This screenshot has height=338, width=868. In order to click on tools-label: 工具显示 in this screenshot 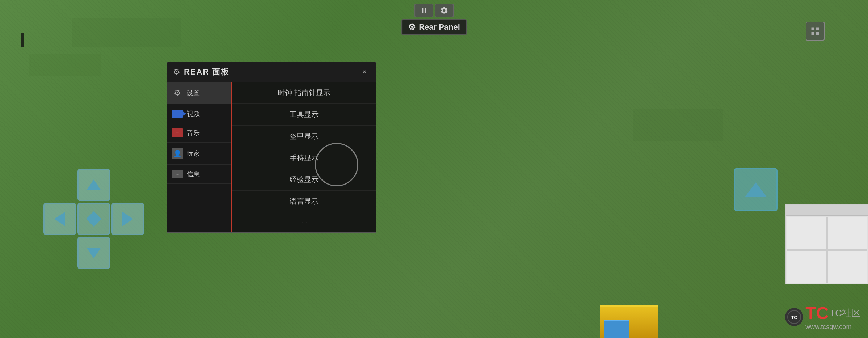, I will do `click(304, 114)`.